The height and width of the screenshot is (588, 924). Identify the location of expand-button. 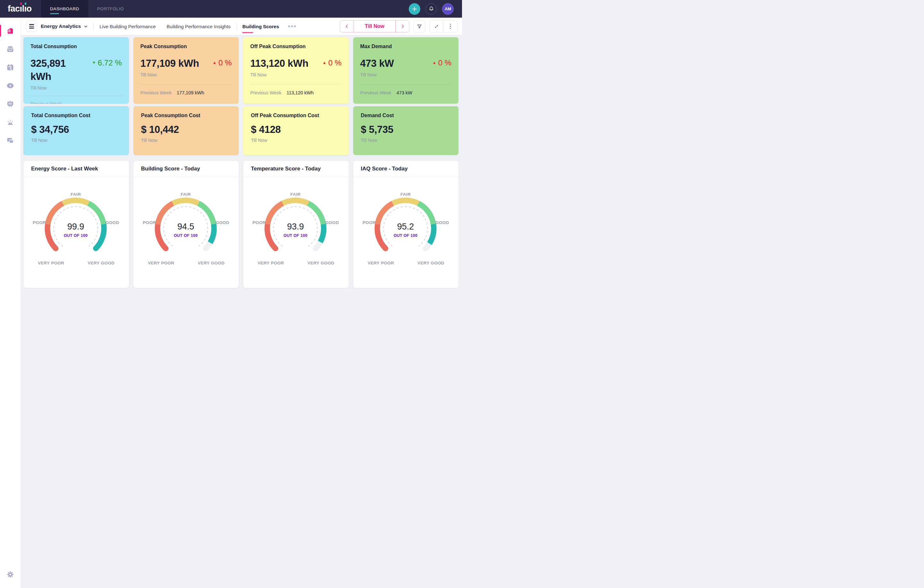
(437, 26).